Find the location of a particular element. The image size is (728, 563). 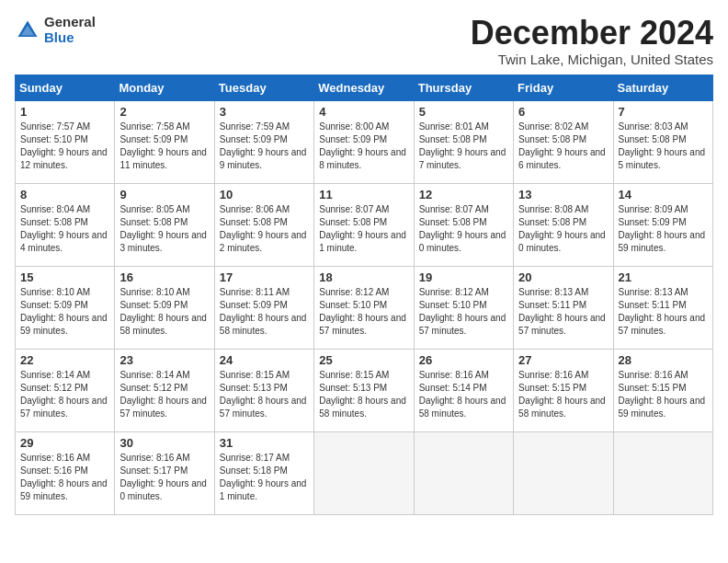

day-info: Sunrise: 8:07 AMSunset: 5:08 PMDaylight:… is located at coordinates (463, 228).